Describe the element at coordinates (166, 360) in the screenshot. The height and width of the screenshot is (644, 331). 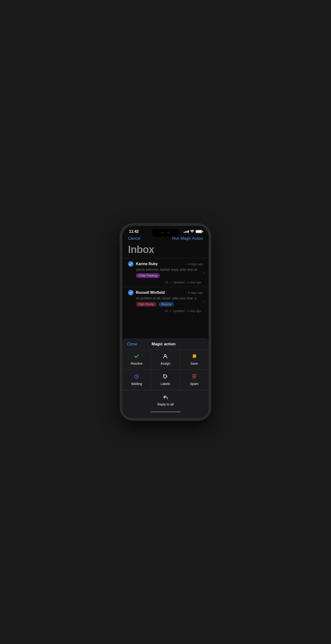
I see `action-assign: Assign` at that location.